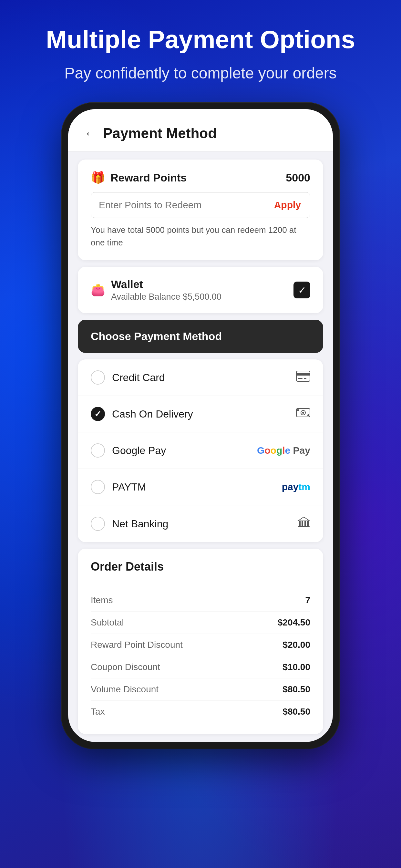  I want to click on reward-discount-value: $20.00, so click(297, 645).